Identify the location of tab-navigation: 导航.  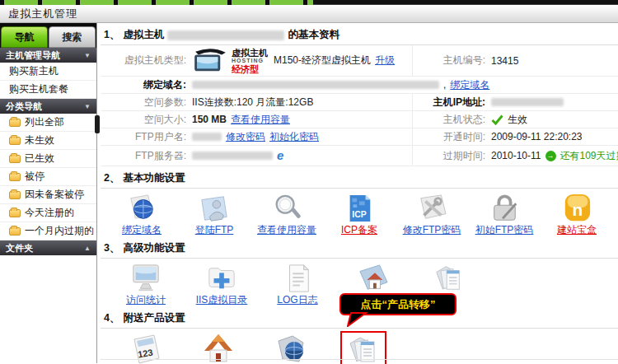
(25, 37).